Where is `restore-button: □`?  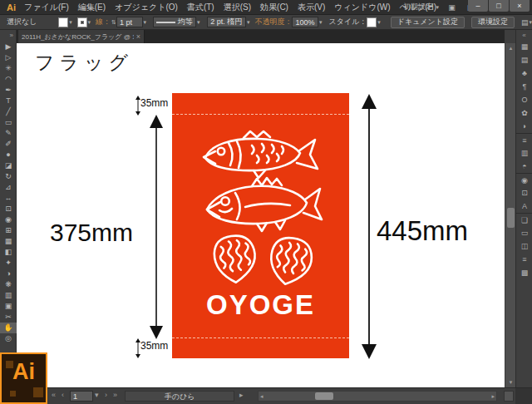
restore-button: □ is located at coordinates (499, 6).